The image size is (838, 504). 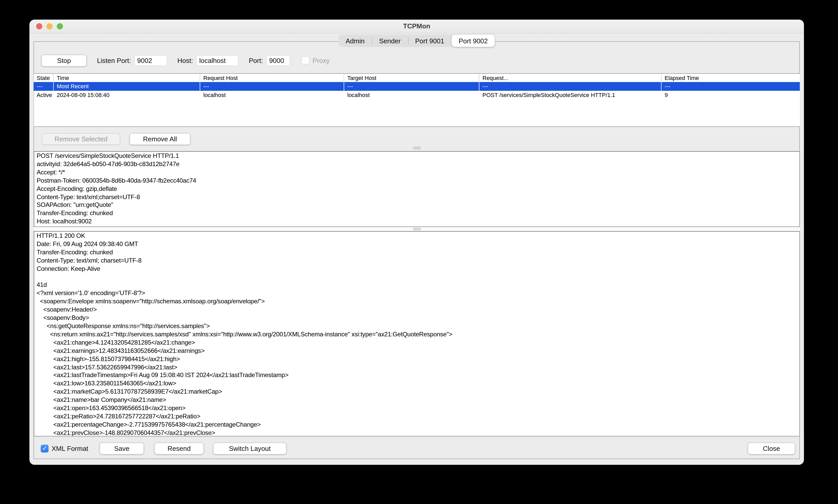 I want to click on stop-button: Stop, so click(x=64, y=60).